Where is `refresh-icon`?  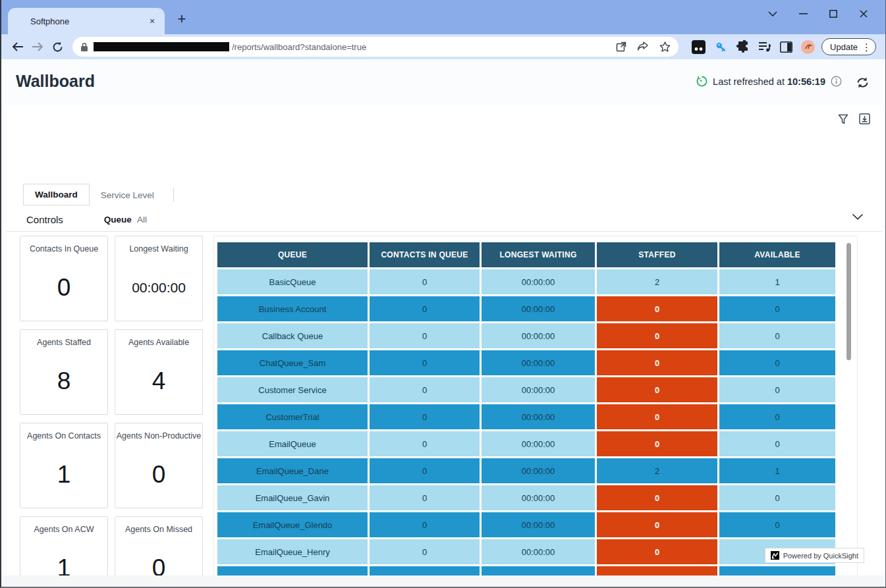
refresh-icon is located at coordinates (862, 82).